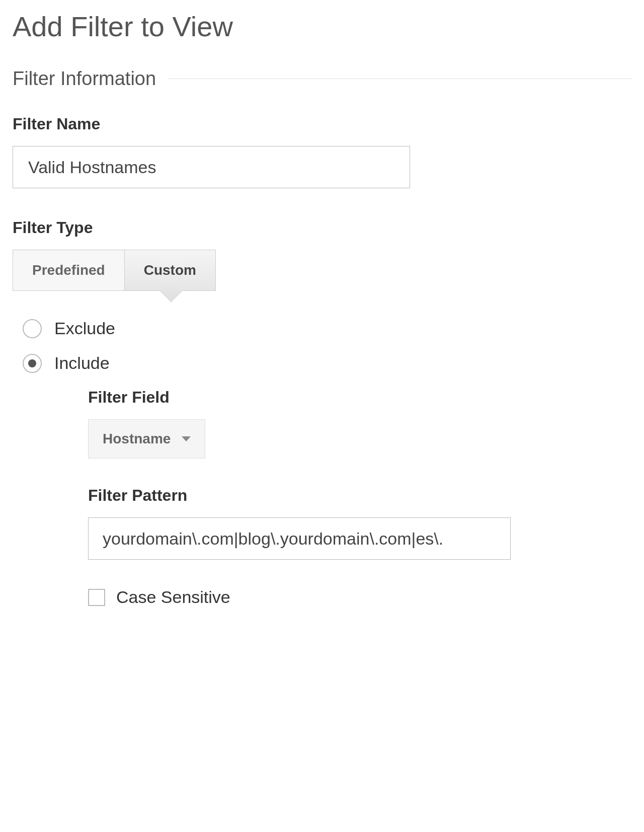 The image size is (644, 832). I want to click on filter-field-value: Hostname, so click(137, 439).